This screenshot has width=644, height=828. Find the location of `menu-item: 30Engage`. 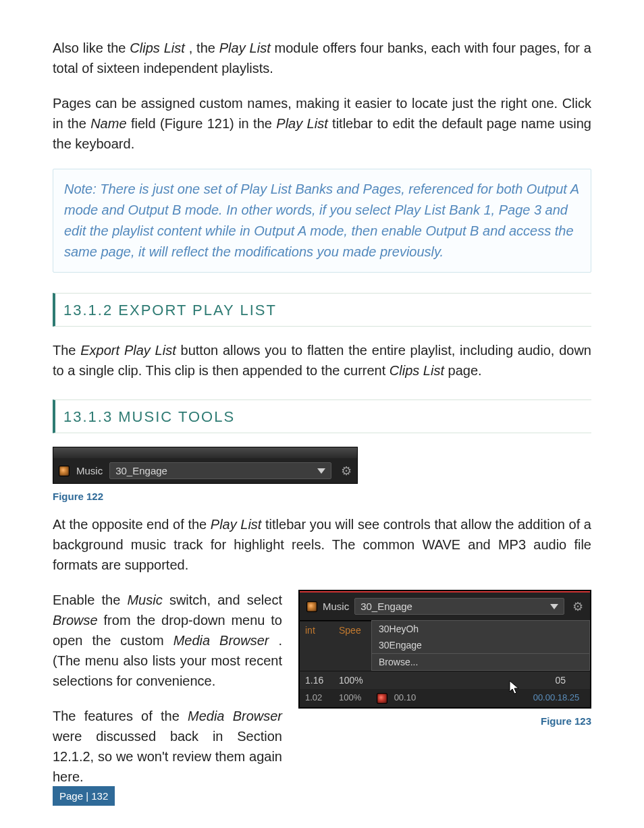

menu-item: 30Engage is located at coordinates (481, 645).